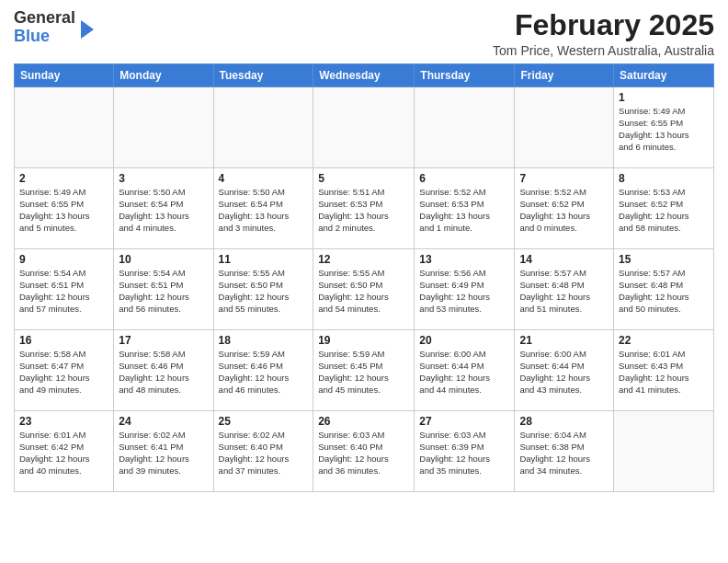 The height and width of the screenshot is (563, 728). I want to click on logo-text: General Blue, so click(44, 28).